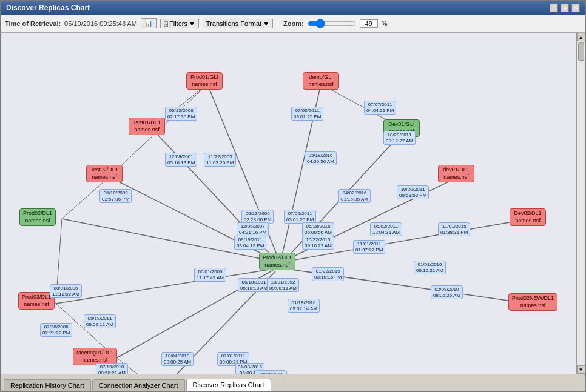 This screenshot has height=392, width=586. What do you see at coordinates (294, 24) in the screenshot?
I see `zoom-label: Zoom:` at bounding box center [294, 24].